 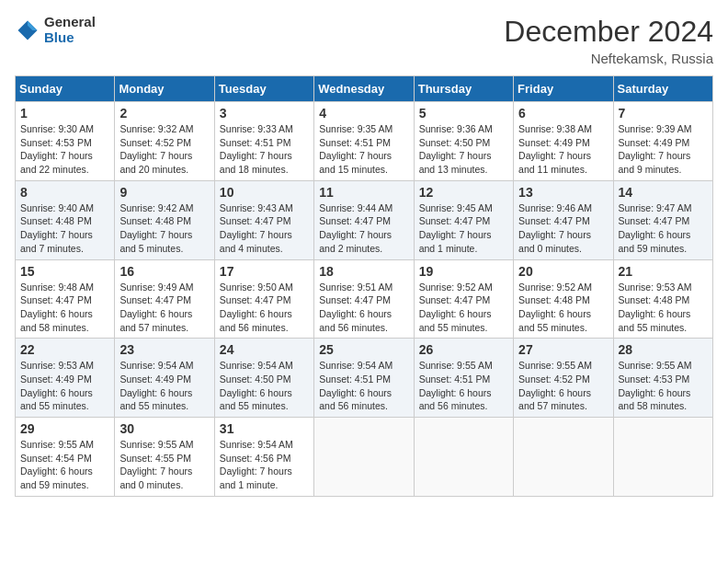 I want to click on cell-content: Sunrise: 9:47 AM Sunset: 4:47 PM Dayligh…, so click(x=664, y=228).